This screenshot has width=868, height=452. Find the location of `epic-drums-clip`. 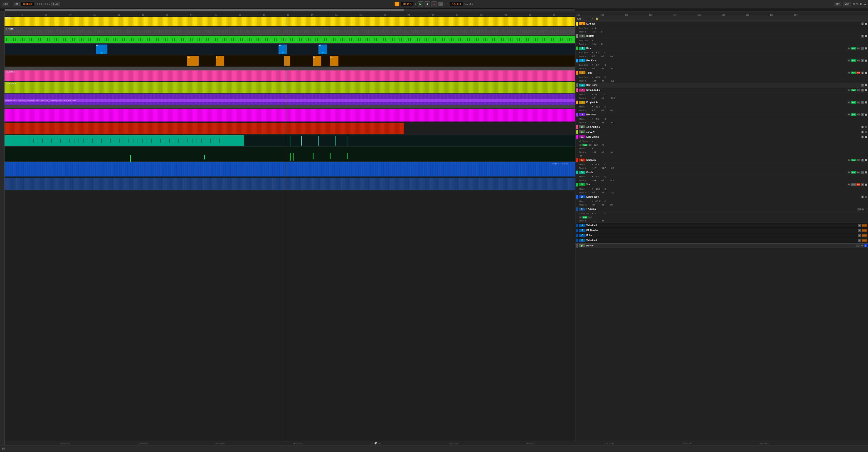

epic-drums-clip is located at coordinates (290, 115).